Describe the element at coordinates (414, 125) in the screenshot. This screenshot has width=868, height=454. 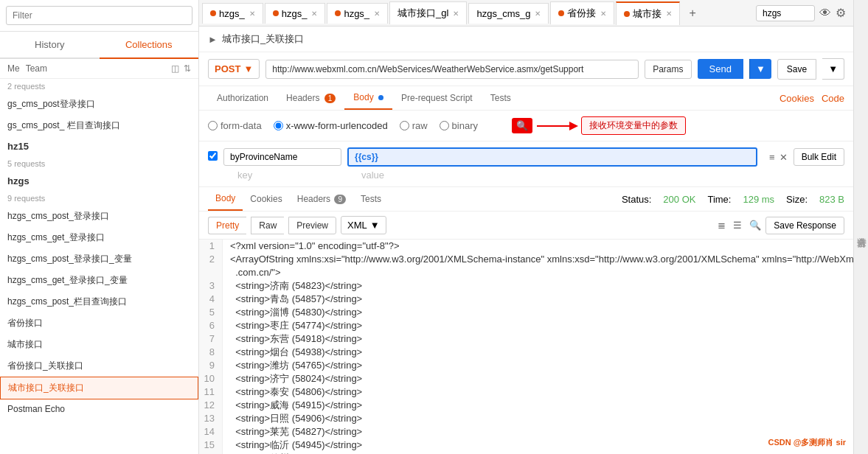
I see `radio-raw: raw` at that location.